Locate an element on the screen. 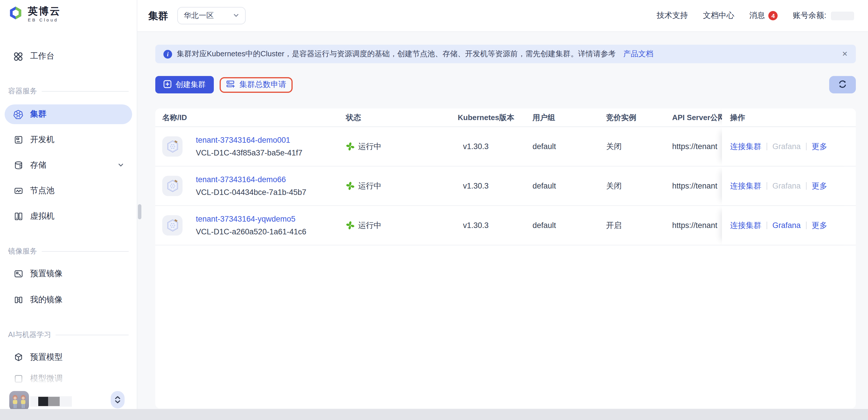 The width and height of the screenshot is (868, 420). region-selector: 华北一区 is located at coordinates (212, 16).